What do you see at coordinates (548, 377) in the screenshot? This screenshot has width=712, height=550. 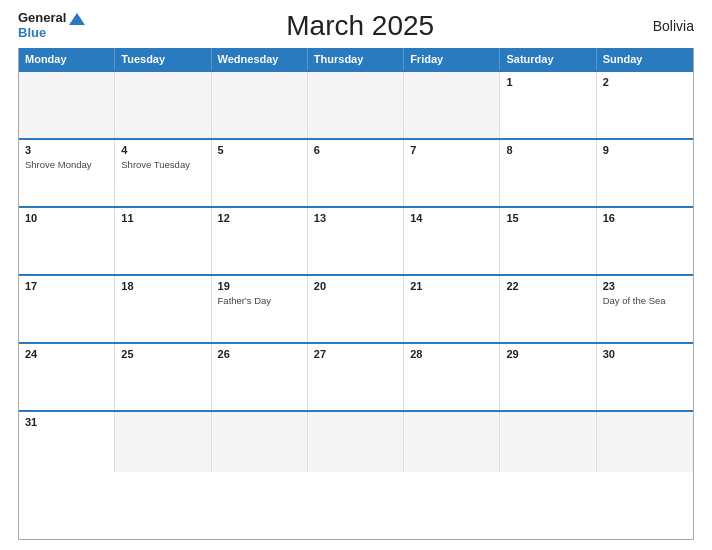 I see `day-cell: 29` at bounding box center [548, 377].